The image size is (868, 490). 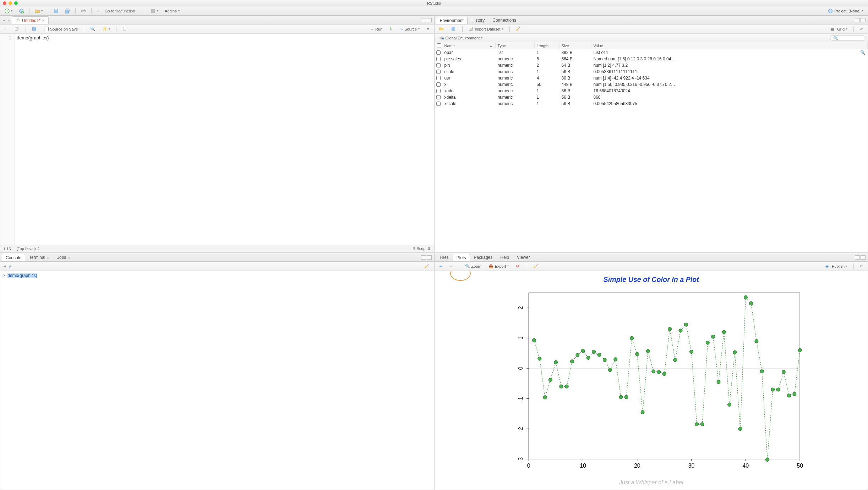 What do you see at coordinates (518, 266) in the screenshot?
I see `remove-plot-button: ⊘` at bounding box center [518, 266].